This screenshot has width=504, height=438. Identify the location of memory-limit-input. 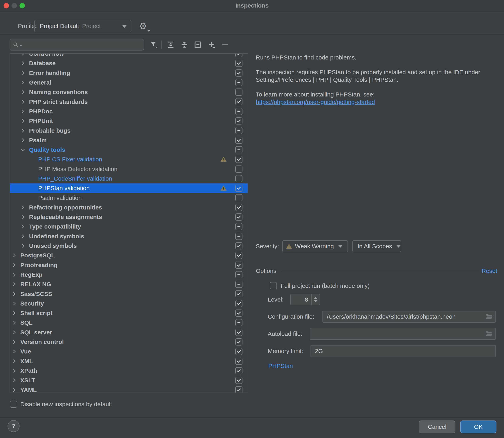
(403, 351).